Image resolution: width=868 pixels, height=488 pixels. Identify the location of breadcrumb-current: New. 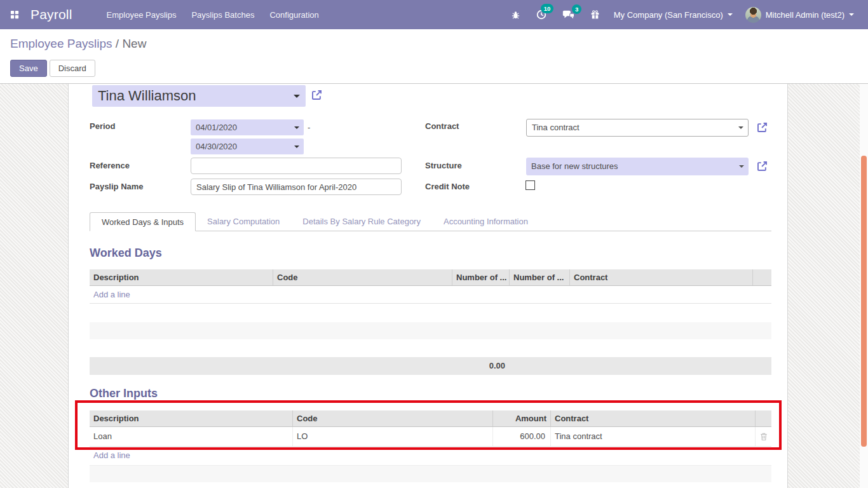
(134, 43).